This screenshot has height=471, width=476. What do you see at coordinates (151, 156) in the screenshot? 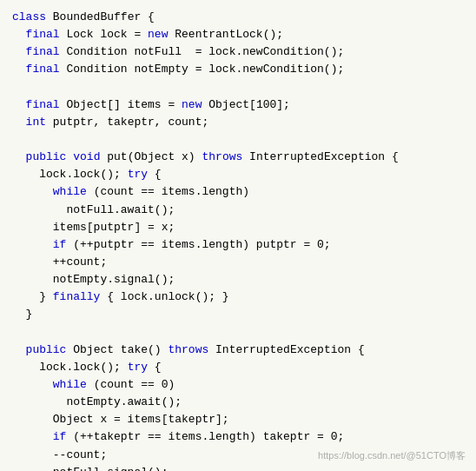
I see `token-plain: put(Object x)` at bounding box center [151, 156].